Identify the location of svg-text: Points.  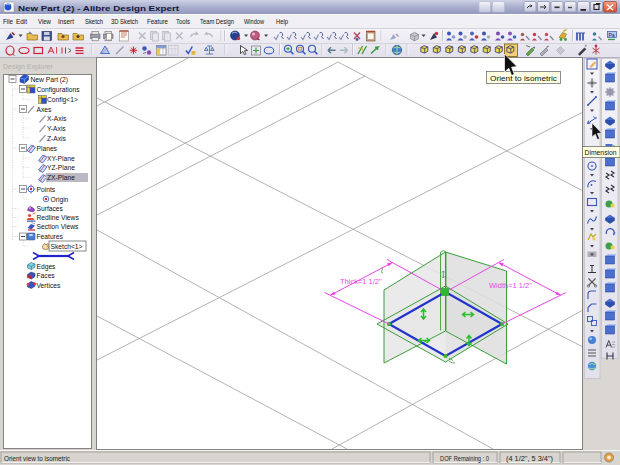
(46, 190).